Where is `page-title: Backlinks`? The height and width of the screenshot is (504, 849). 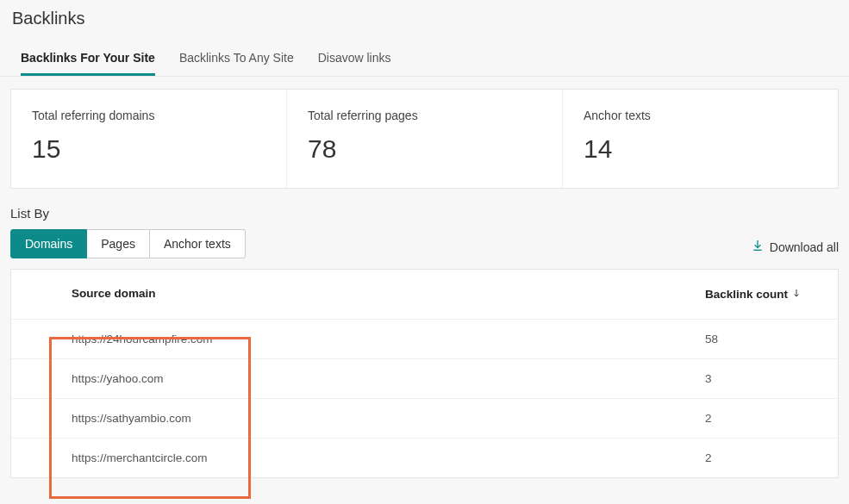
page-title: Backlinks is located at coordinates (424, 21).